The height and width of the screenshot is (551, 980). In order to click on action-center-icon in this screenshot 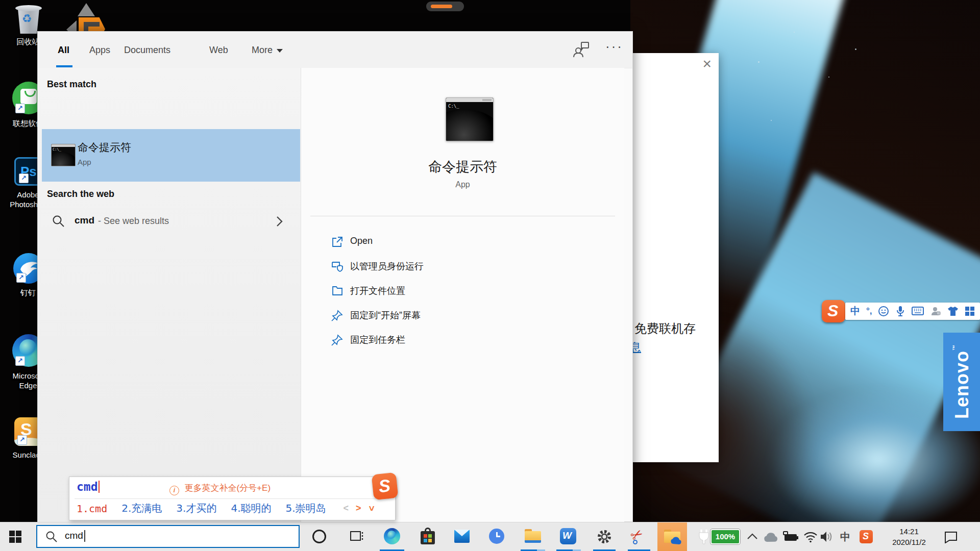, I will do `click(951, 537)`.